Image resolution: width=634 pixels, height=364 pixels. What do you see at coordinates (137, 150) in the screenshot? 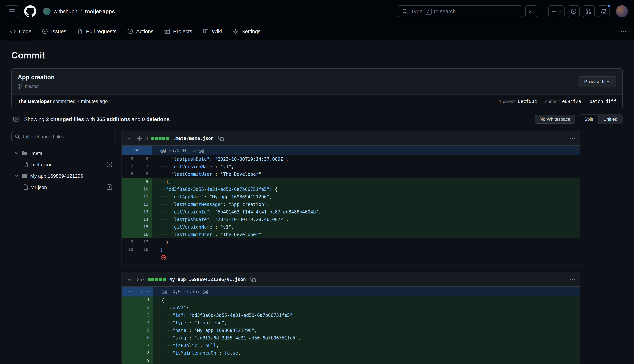
I see `fold-up-icon` at bounding box center [137, 150].